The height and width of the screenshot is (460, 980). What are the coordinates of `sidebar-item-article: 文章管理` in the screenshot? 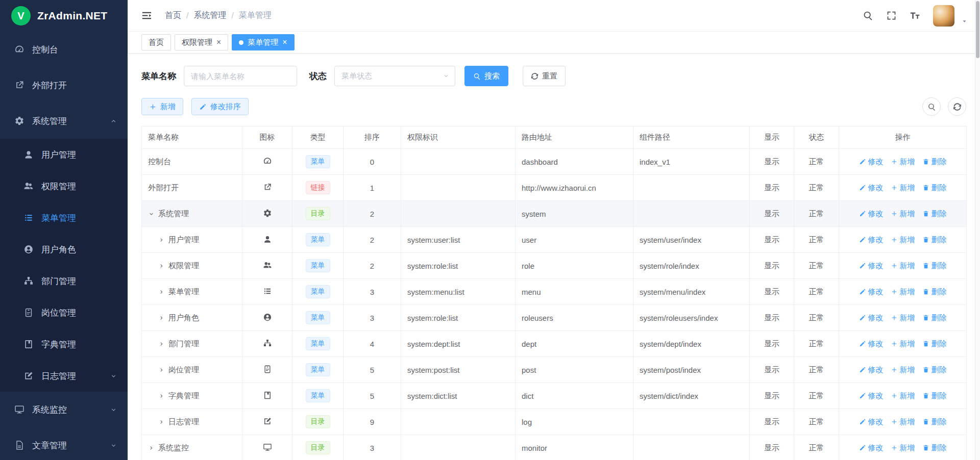 It's located at (64, 444).